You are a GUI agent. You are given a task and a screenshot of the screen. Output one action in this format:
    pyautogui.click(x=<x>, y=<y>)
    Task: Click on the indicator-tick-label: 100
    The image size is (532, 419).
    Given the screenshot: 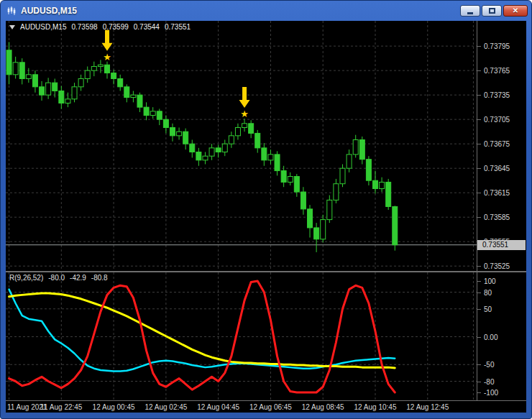 What is the action you would take?
    pyautogui.click(x=490, y=282)
    